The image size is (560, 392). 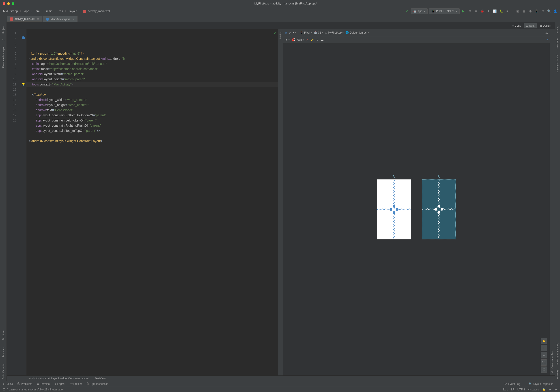 I want to click on minimize-window, so click(x=8, y=3).